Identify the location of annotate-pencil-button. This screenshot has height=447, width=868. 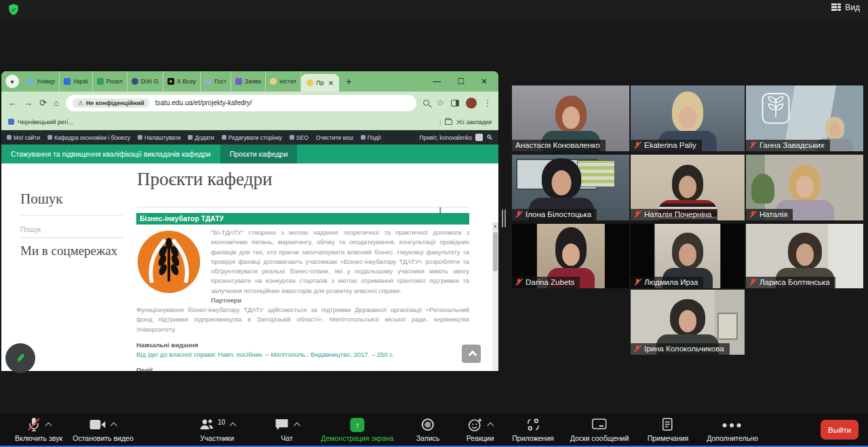
(20, 358).